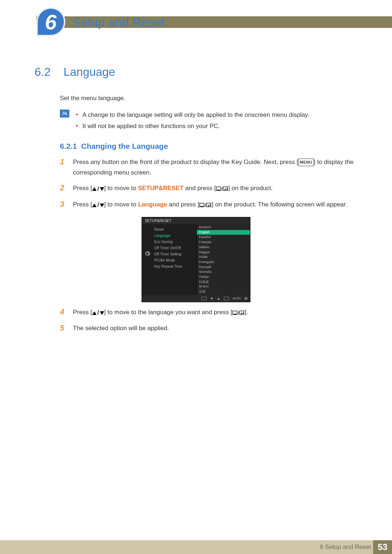  I want to click on osd-left-item: Off Timer Setting, so click(175, 254).